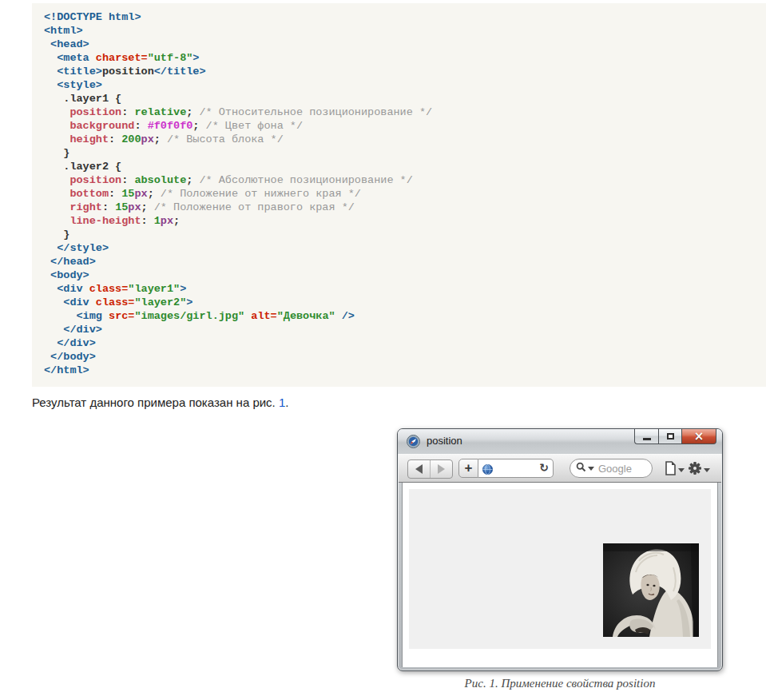 The height and width of the screenshot is (700, 766). Describe the element at coordinates (506, 468) in the screenshot. I see `address-group: + ↻` at that location.